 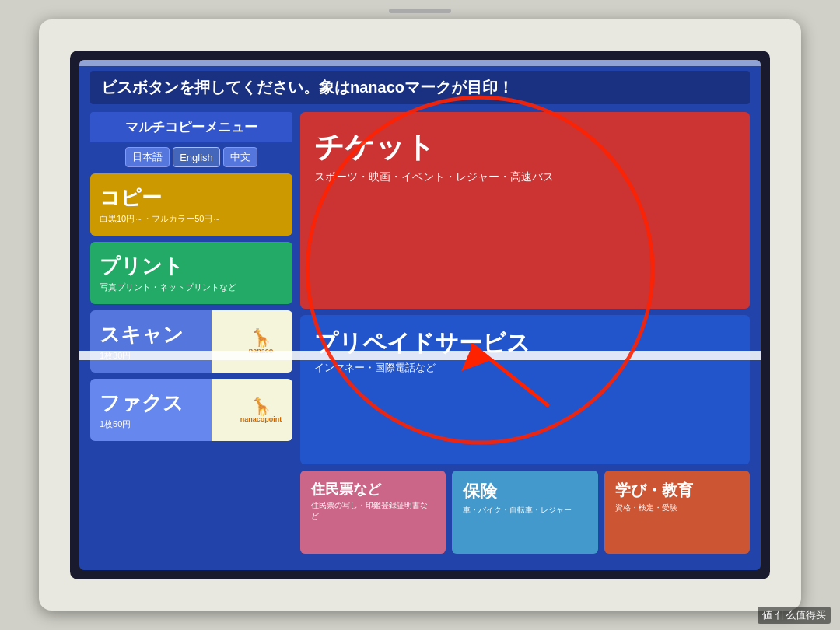 I want to click on glare, so click(x=420, y=63).